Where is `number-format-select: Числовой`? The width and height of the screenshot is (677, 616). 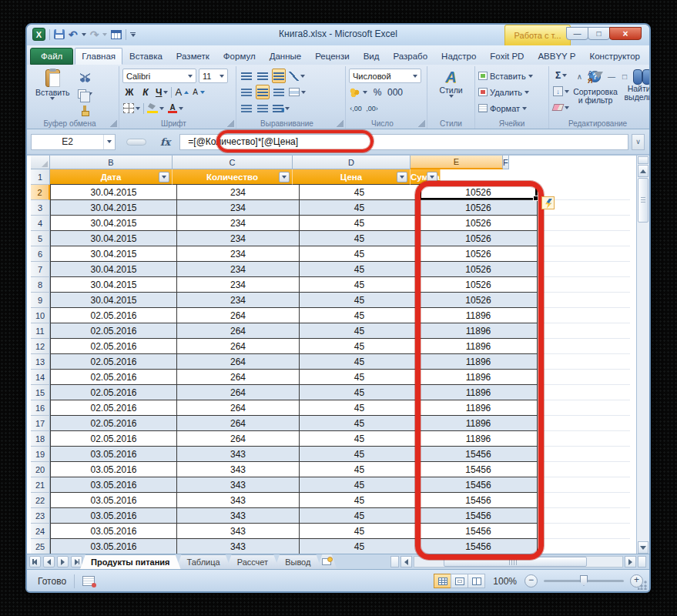 number-format-select: Числовой is located at coordinates (385, 75).